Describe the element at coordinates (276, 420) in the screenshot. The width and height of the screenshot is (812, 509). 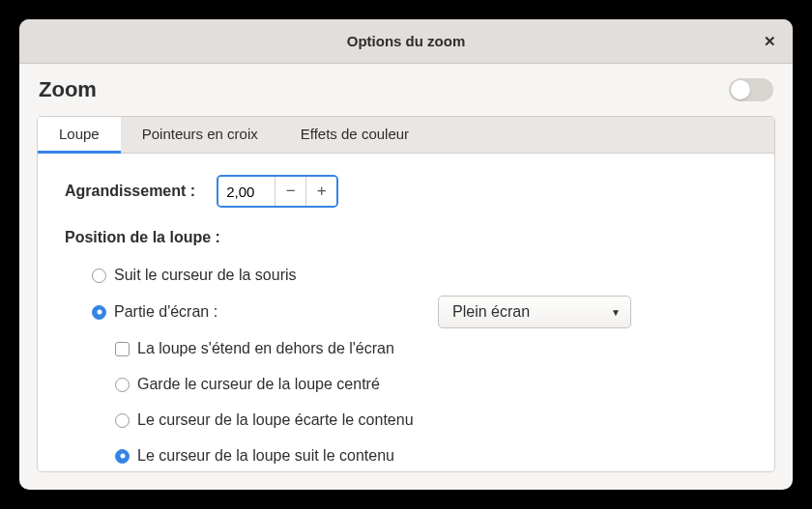
I see `suboption-label: Le curseur de la loupe écarte le contenu` at that location.